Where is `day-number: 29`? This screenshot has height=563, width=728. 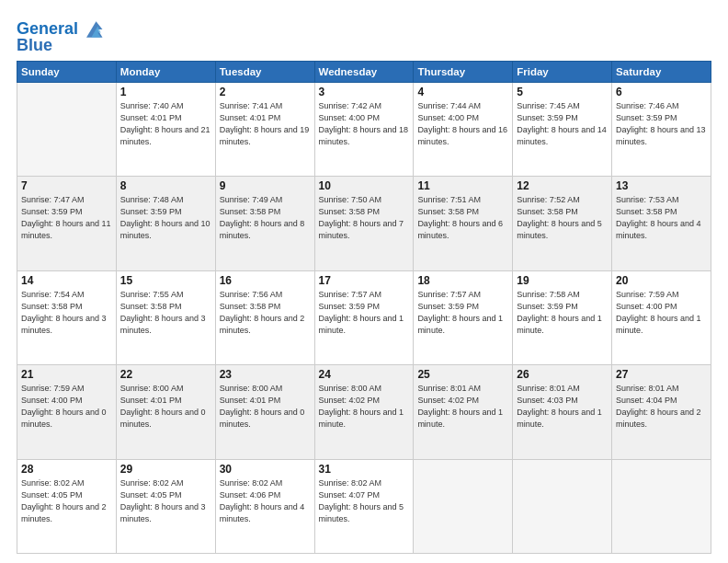 day-number: 29 is located at coordinates (165, 469).